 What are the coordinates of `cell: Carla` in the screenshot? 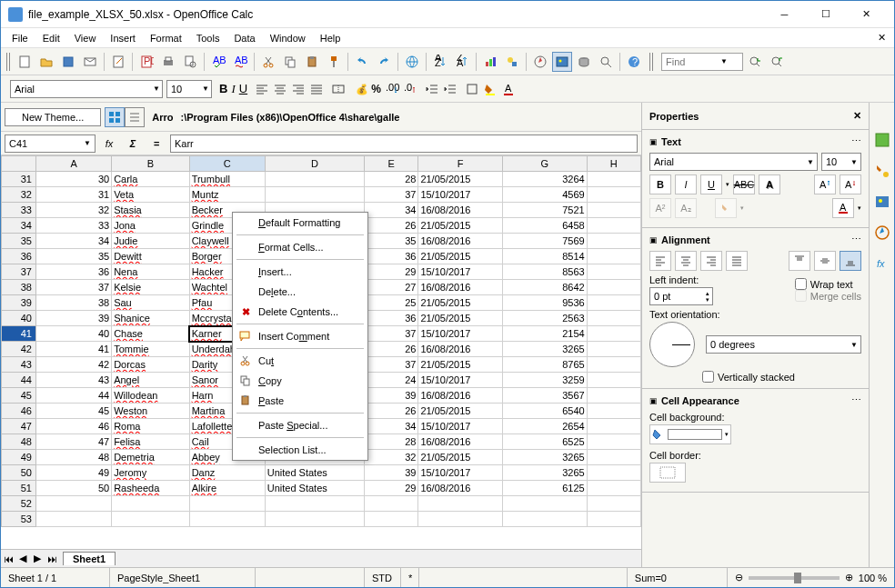 It's located at (151, 180).